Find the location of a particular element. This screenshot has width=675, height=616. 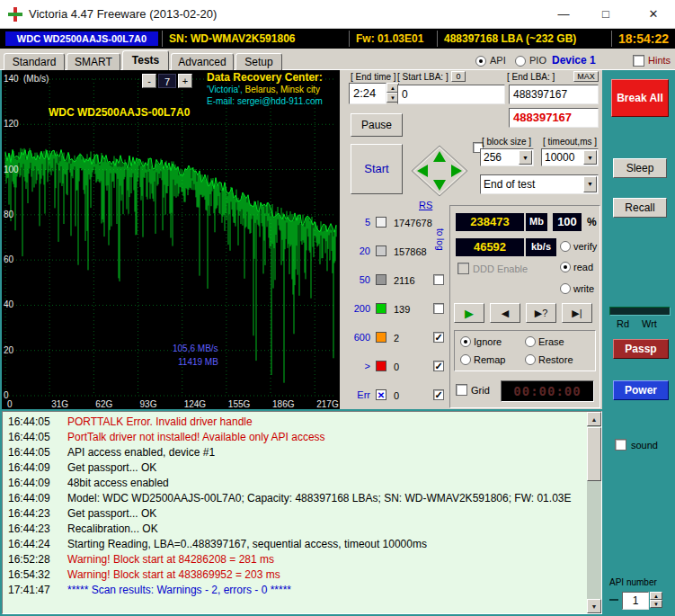

mb-done-display: 238473 is located at coordinates (490, 222).